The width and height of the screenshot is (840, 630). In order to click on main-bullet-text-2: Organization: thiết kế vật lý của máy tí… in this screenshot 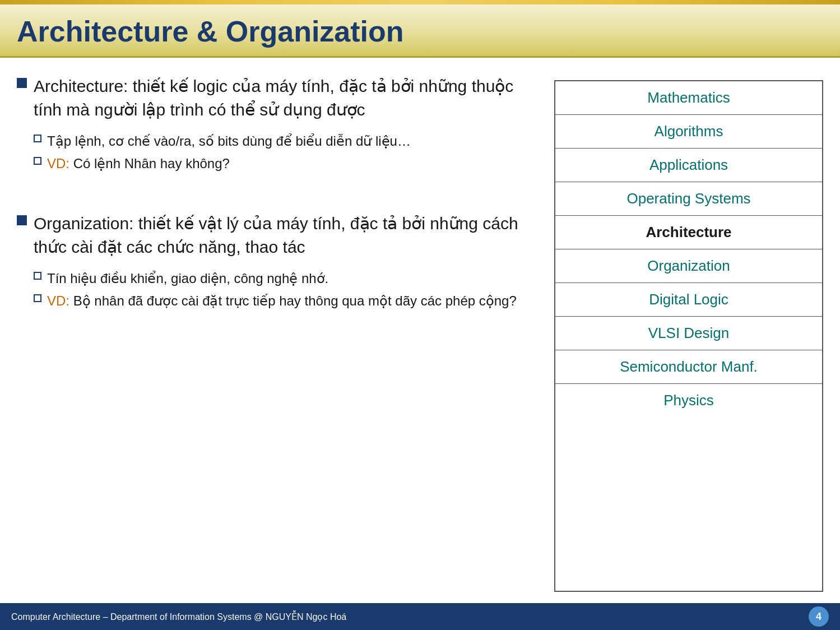, I will do `click(286, 235)`.